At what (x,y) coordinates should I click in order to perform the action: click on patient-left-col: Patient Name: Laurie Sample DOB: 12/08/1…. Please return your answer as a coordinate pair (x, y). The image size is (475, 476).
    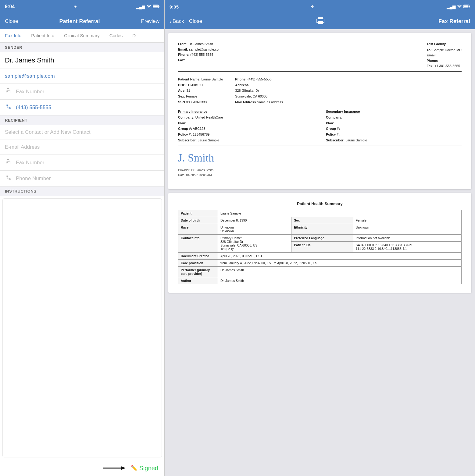
    Looking at the image, I should click on (201, 91).